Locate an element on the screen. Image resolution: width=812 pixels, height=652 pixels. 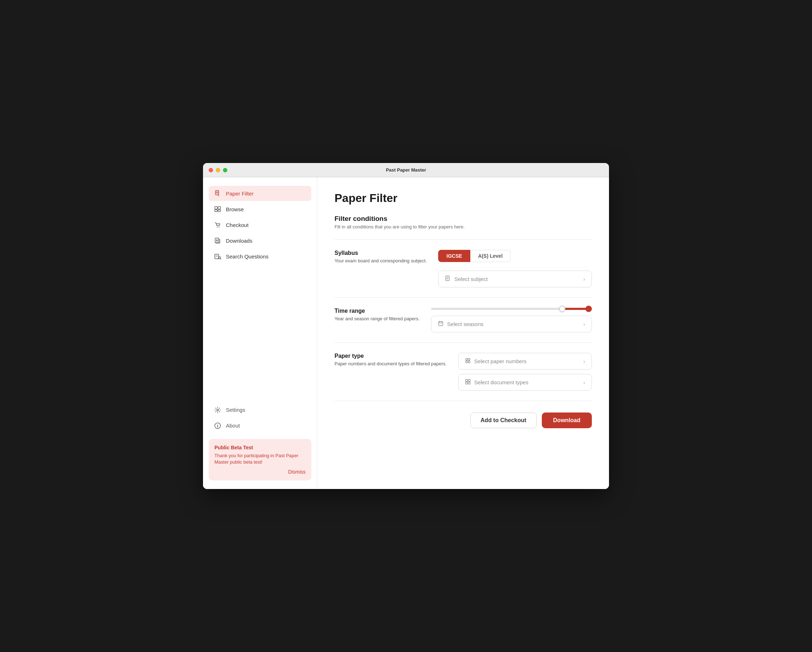
year-range-slider is located at coordinates (511, 309).